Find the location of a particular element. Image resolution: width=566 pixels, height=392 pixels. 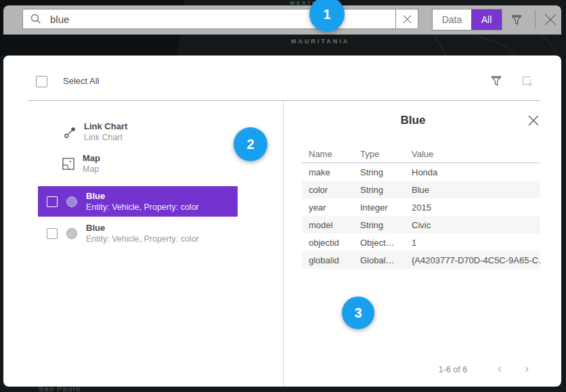

result-text: MapMap is located at coordinates (91, 164).